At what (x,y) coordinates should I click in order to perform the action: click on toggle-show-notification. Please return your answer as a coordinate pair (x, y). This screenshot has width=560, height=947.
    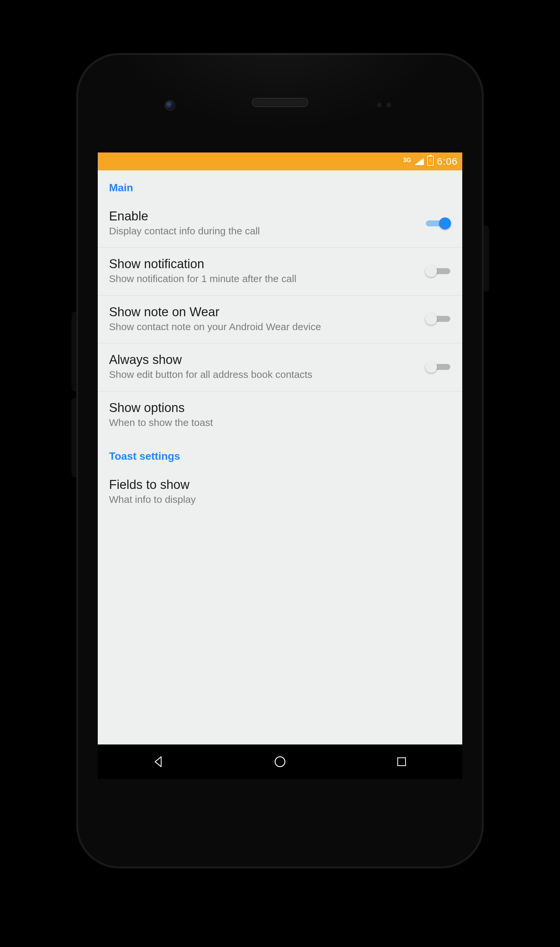
    Looking at the image, I should click on (438, 271).